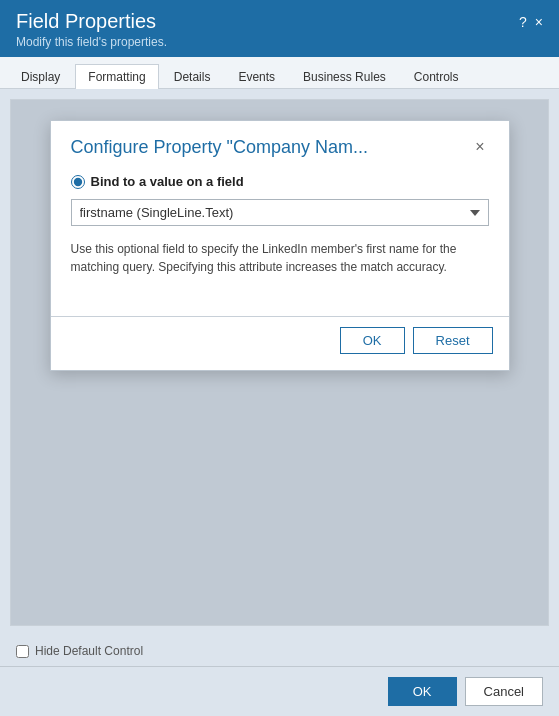 Image resolution: width=559 pixels, height=716 pixels. What do you see at coordinates (539, 22) in the screenshot?
I see `close-icon: ×` at bounding box center [539, 22].